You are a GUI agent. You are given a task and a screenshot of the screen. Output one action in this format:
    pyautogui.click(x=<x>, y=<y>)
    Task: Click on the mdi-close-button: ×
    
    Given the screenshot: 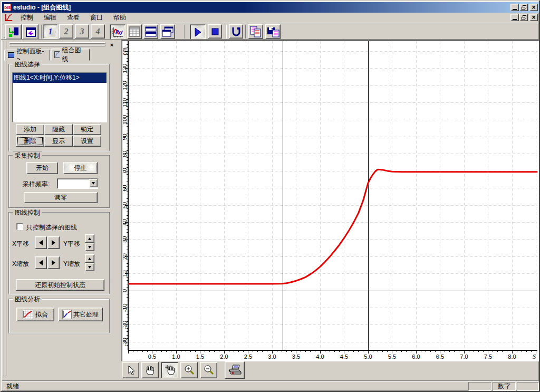 What is the action you would take?
    pyautogui.click(x=534, y=17)
    